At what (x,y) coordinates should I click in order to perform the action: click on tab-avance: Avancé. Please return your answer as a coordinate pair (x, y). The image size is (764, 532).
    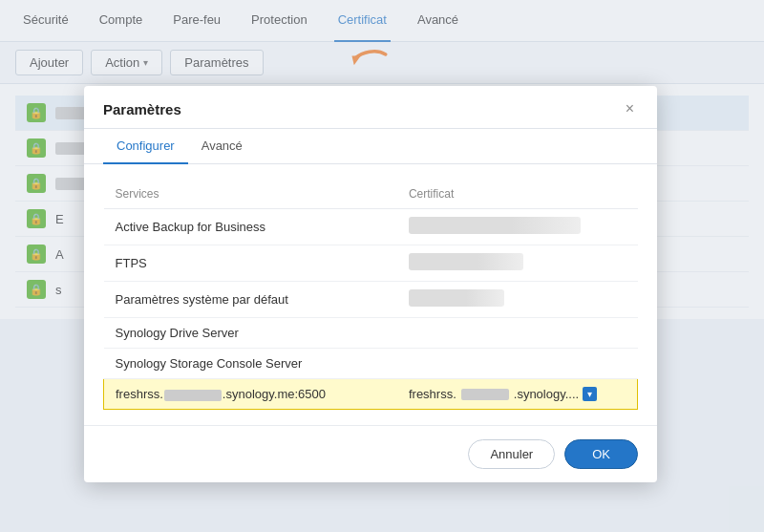
    Looking at the image, I should click on (222, 147).